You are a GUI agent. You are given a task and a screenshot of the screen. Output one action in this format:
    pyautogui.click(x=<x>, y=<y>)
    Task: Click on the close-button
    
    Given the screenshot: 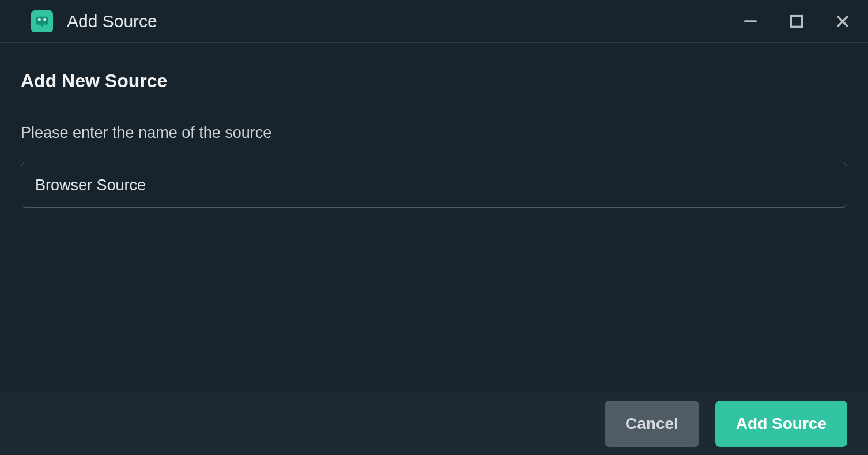 What is the action you would take?
    pyautogui.click(x=843, y=21)
    